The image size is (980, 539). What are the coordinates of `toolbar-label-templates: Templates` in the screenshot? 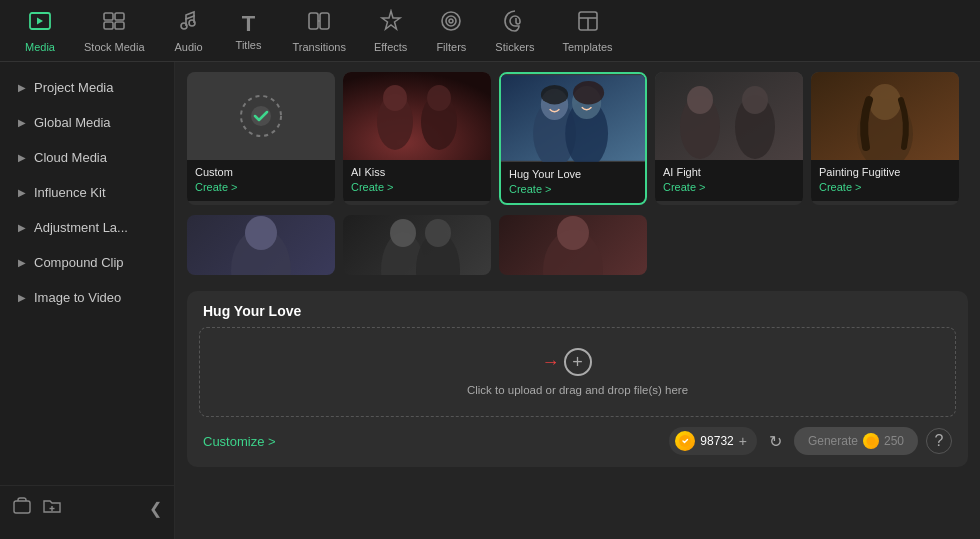 It's located at (587, 47).